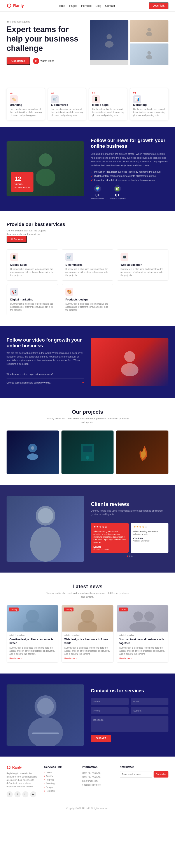 The height and width of the screenshot is (868, 175). Describe the element at coordinates (33, 795) in the screenshot. I see `social-youtube: ▶` at that location.